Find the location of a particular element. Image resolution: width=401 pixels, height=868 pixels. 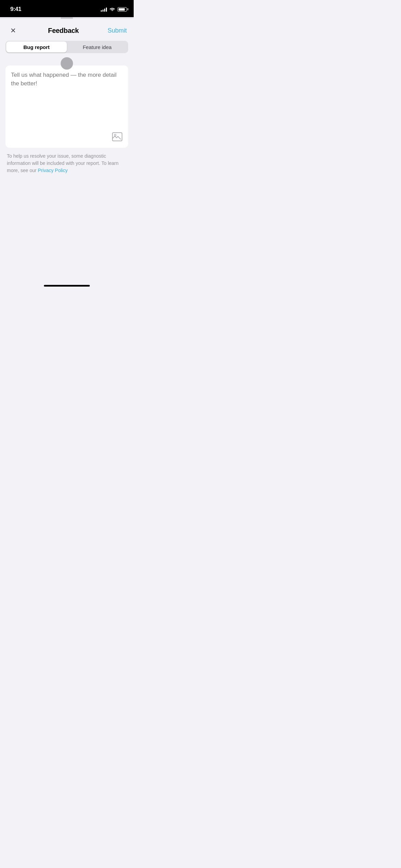

close-icon: ✕ is located at coordinates (13, 31).